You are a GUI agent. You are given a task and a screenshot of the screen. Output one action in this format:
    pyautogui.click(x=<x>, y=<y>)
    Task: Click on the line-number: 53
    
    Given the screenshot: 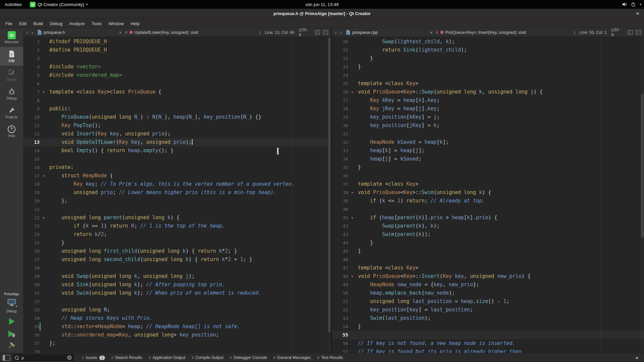 What is the action you would take?
    pyautogui.click(x=341, y=318)
    